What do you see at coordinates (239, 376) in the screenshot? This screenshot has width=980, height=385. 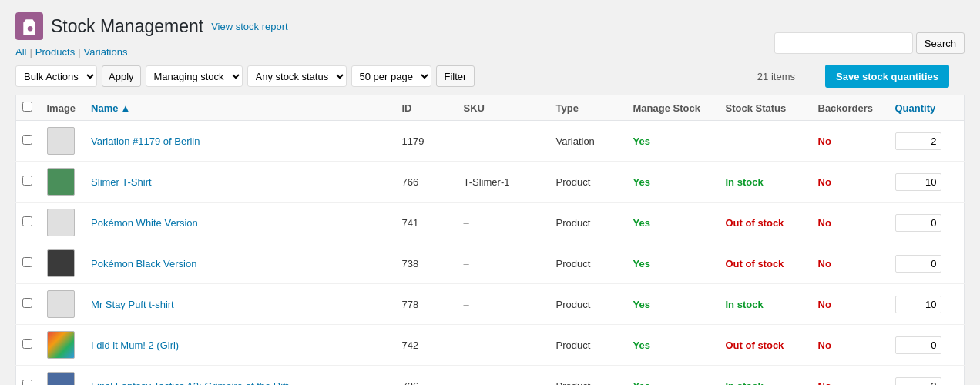 I see `row-name-cell: Final Fantasy Tactics A2: Grimoire of th…` at bounding box center [239, 376].